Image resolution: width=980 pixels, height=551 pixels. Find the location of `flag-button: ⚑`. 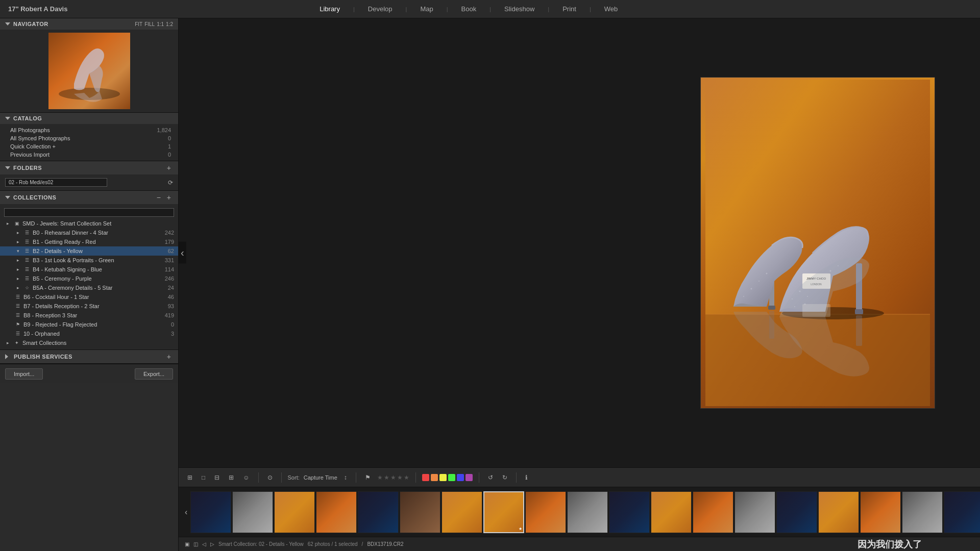

flag-button: ⚑ is located at coordinates (368, 478).